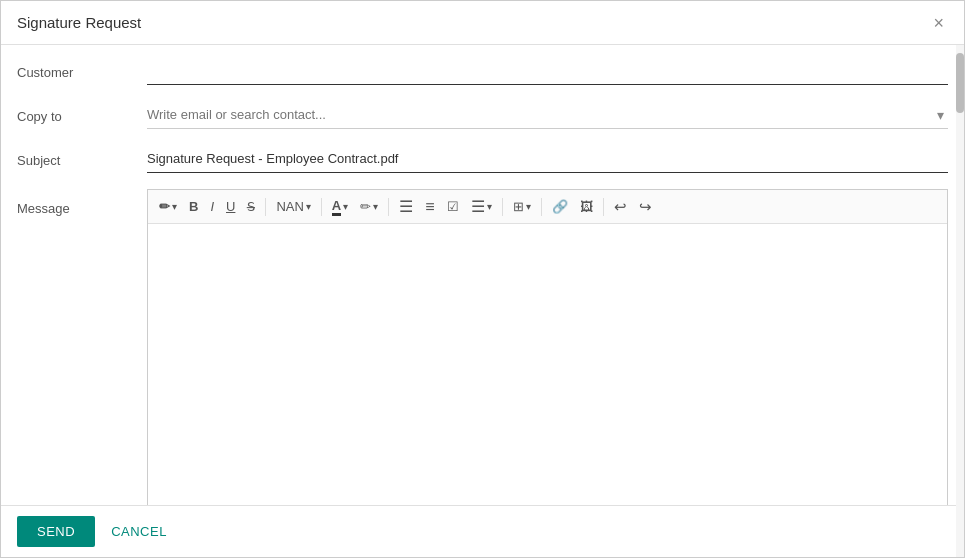 The width and height of the screenshot is (965, 558). What do you see at coordinates (548, 71) in the screenshot?
I see `customer-input` at bounding box center [548, 71].